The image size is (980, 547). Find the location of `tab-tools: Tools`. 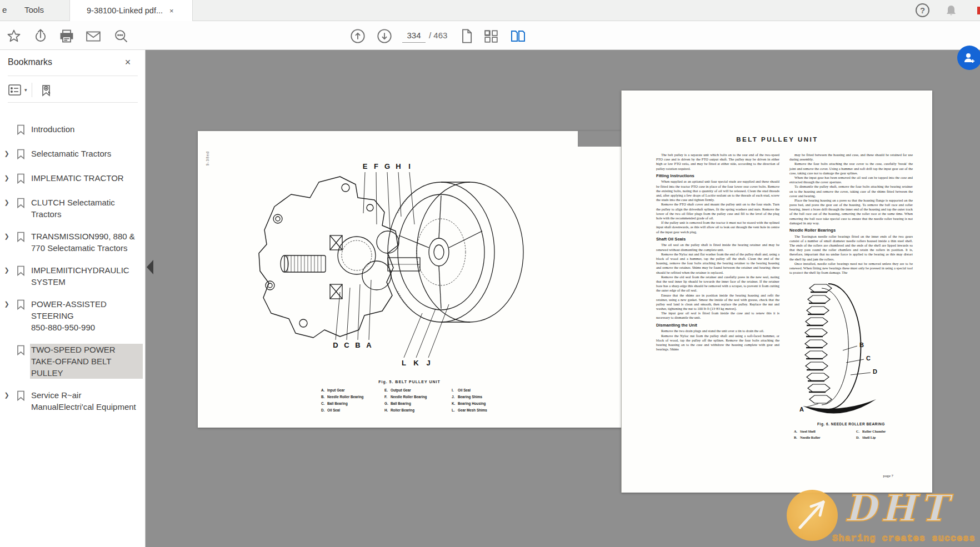

tab-tools: Tools is located at coordinates (34, 10).